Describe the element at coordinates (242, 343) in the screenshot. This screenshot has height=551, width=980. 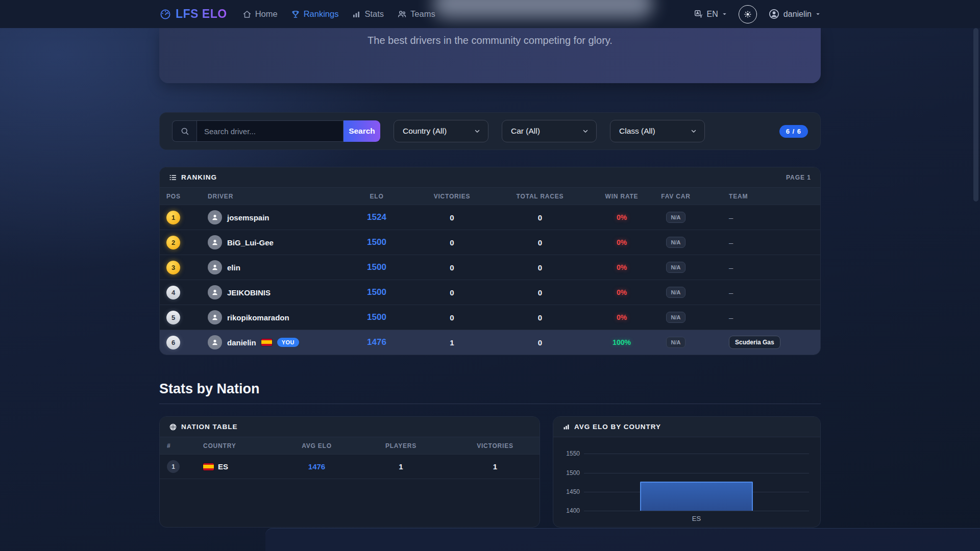
I see `driver-name: danielin` at that location.